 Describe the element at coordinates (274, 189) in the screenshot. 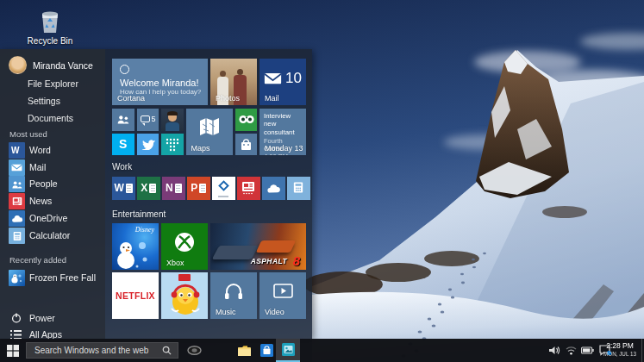

I see `onedrive-cloud-icon` at that location.